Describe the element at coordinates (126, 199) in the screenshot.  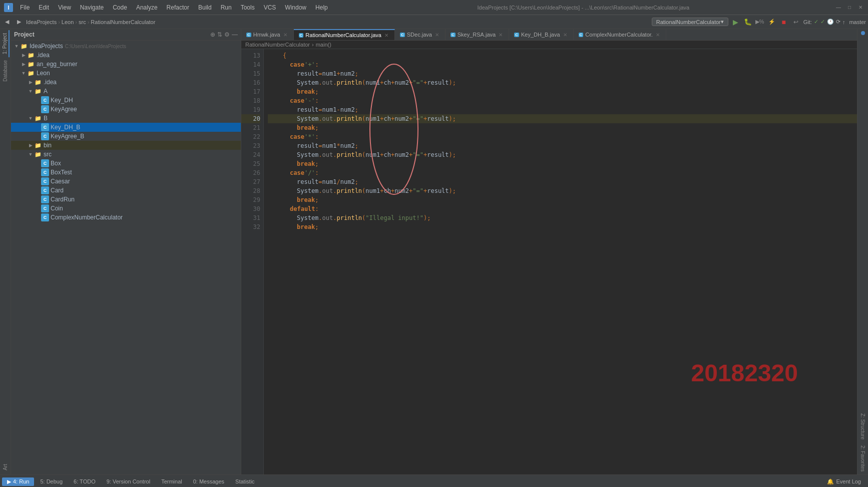
I see `tree-cardrun: C CardRun` at that location.